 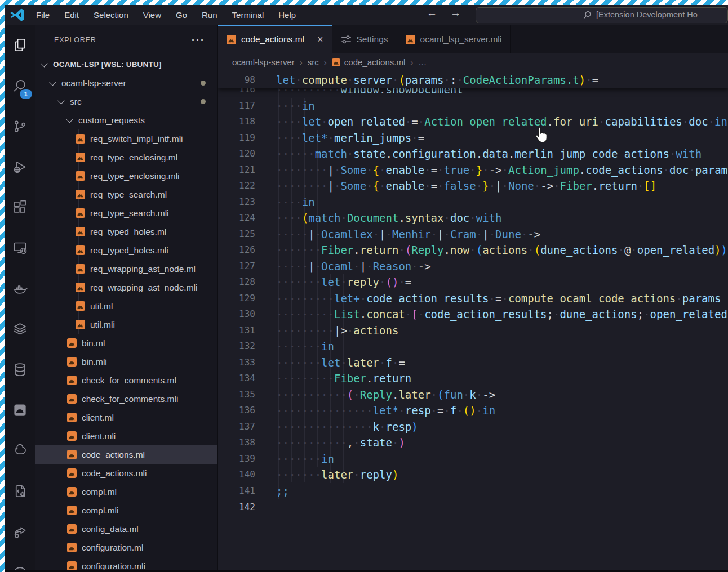 I want to click on menu-edit: Edit, so click(x=72, y=15).